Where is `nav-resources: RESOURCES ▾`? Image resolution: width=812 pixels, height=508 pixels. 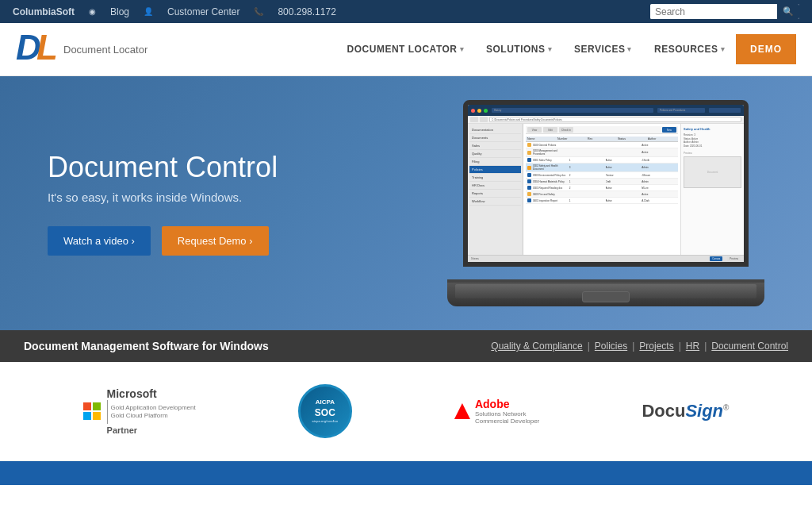 nav-resources: RESOURCES ▾ is located at coordinates (690, 49).